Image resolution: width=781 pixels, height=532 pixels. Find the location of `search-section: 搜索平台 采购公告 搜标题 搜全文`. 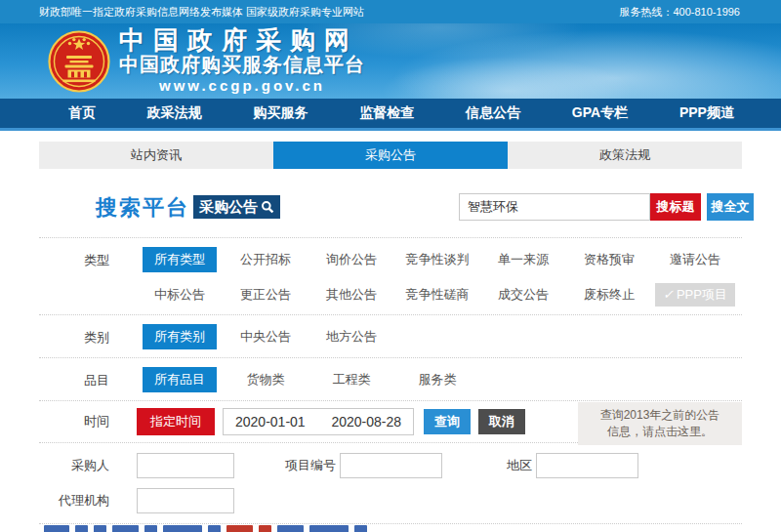

search-section: 搜索平台 采购公告 搜标题 搜全文 is located at coordinates (390, 207).